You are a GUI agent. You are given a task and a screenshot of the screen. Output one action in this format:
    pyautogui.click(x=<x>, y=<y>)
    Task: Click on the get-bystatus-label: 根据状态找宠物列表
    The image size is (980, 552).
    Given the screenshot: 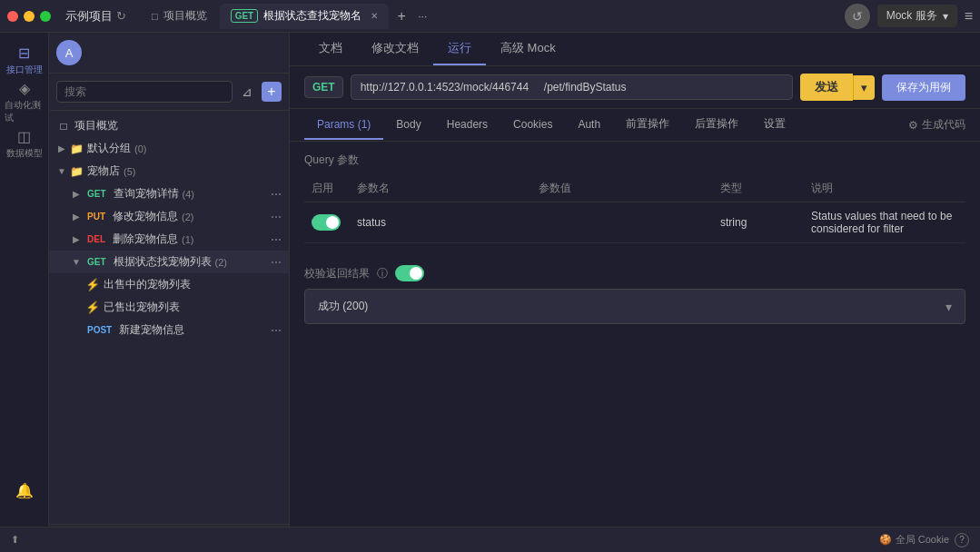 What is the action you would take?
    pyautogui.click(x=163, y=261)
    